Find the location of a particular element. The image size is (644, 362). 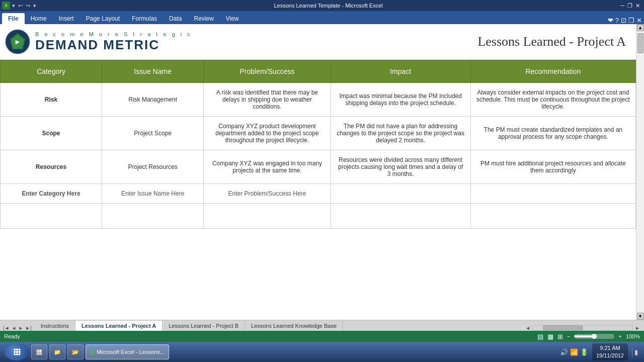

table-row: Risk Risk Management A risk was identifi… is located at coordinates (318, 100).